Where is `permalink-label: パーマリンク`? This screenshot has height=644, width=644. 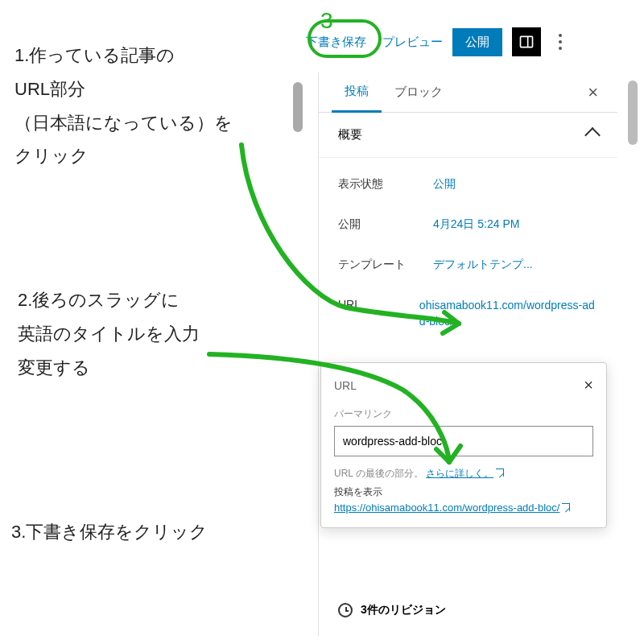
permalink-label: パーマリンク is located at coordinates (464, 414).